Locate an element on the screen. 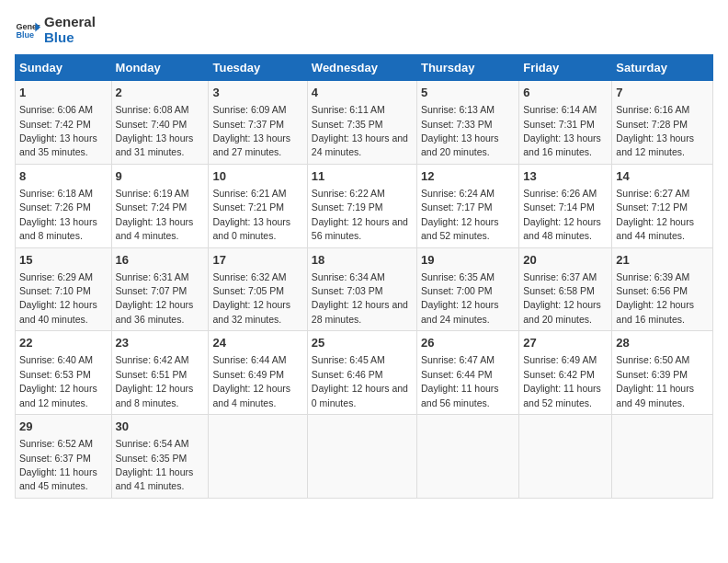  day-number: 27 is located at coordinates (565, 343).